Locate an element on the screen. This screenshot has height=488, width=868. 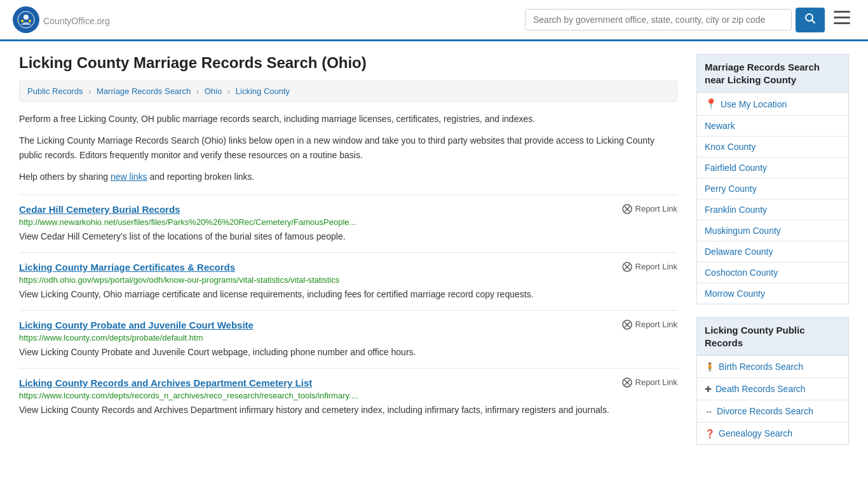
nearby-item-6: Delaware County is located at coordinates (773, 252).